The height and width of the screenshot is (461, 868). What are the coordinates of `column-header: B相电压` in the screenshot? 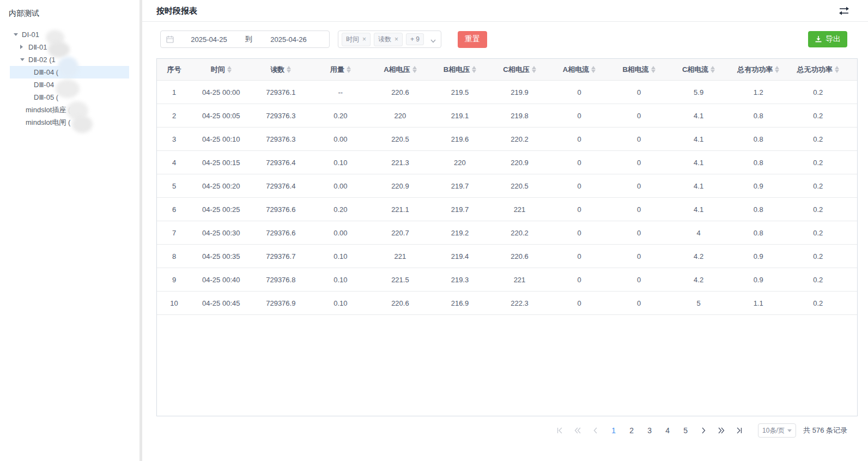 It's located at (460, 70).